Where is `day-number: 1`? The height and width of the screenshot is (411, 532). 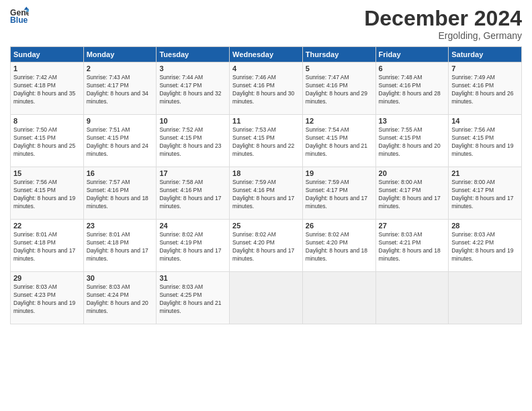
day-number: 1 is located at coordinates (47, 68).